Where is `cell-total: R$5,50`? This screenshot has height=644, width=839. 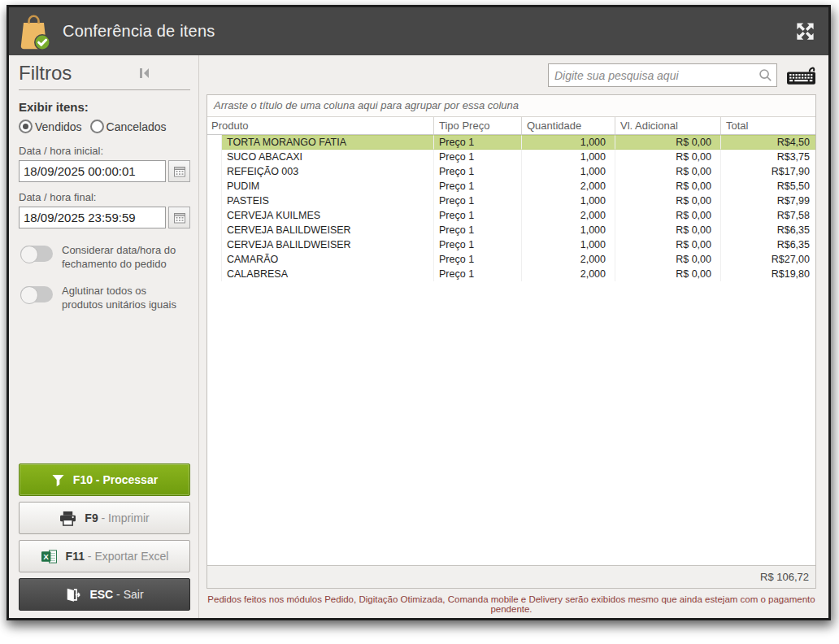
cell-total: R$5,50 is located at coordinates (768, 186).